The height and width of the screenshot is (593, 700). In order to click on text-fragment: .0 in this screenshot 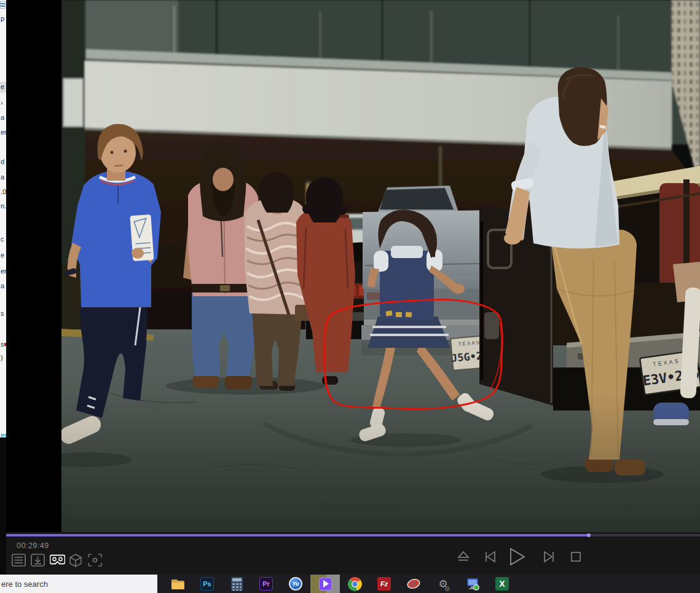, I will do `click(4, 192)`.